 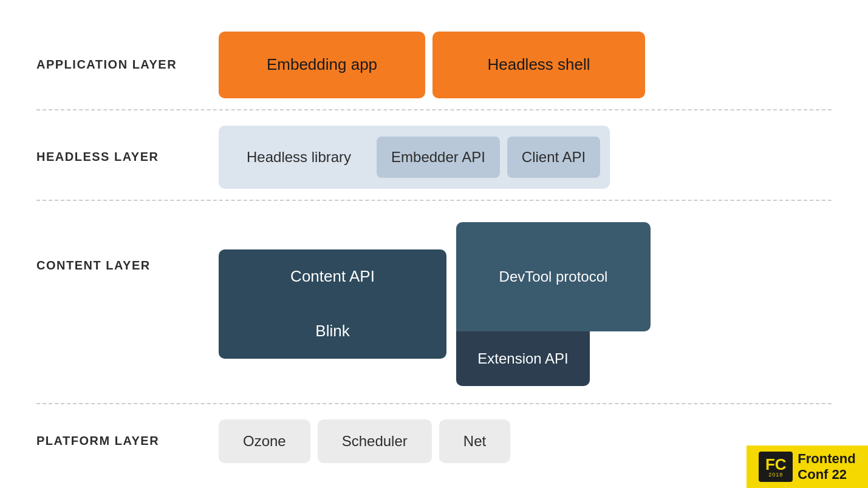 I want to click on embedding-app-box: Embedding app, so click(x=322, y=65).